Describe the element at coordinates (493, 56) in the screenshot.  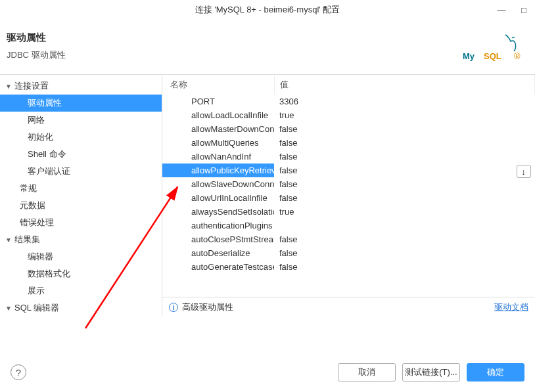
I see `svg-text: SQL` at that location.